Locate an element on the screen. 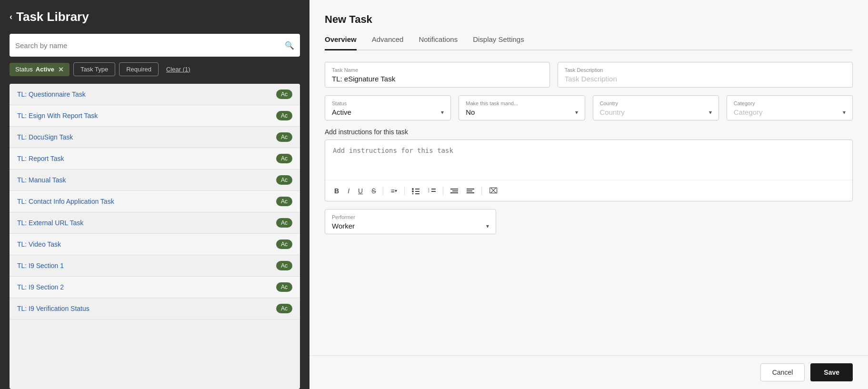  category-field: Category Category ▾ is located at coordinates (789, 108).